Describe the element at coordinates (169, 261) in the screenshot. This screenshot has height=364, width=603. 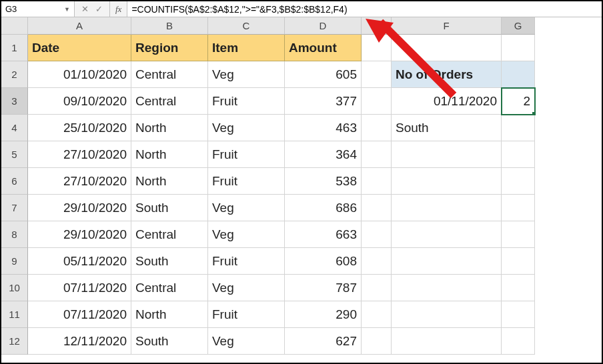
I see `cell-B9: South` at that location.